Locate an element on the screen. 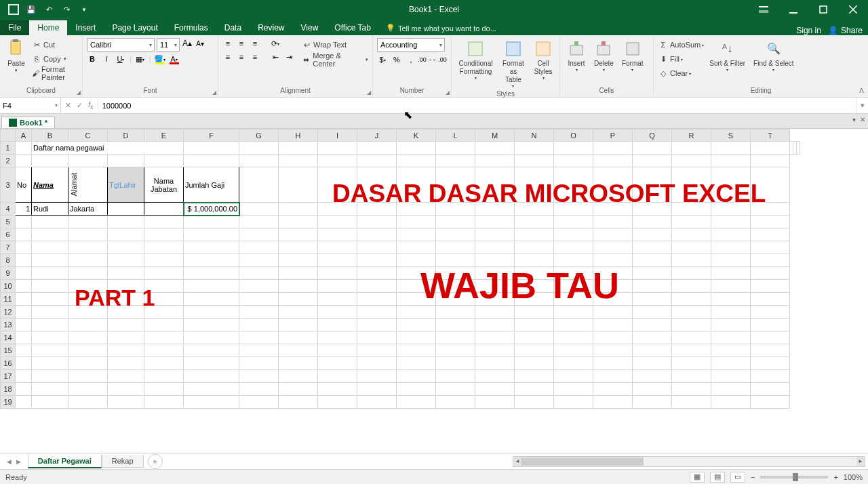  horizontal-scrollbar: ◄ ► is located at coordinates (689, 462).